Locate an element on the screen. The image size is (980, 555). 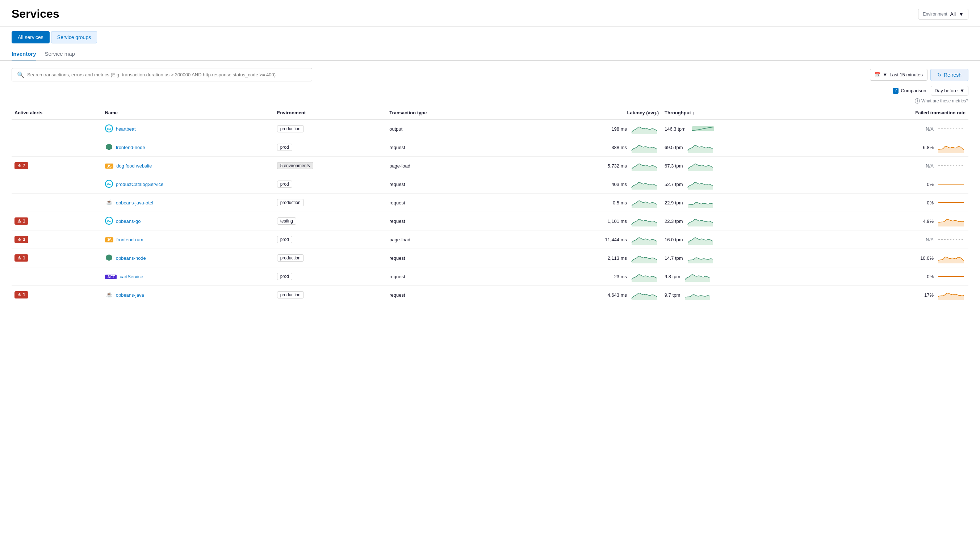
latency-value: 4,643 ms is located at coordinates (617, 295).